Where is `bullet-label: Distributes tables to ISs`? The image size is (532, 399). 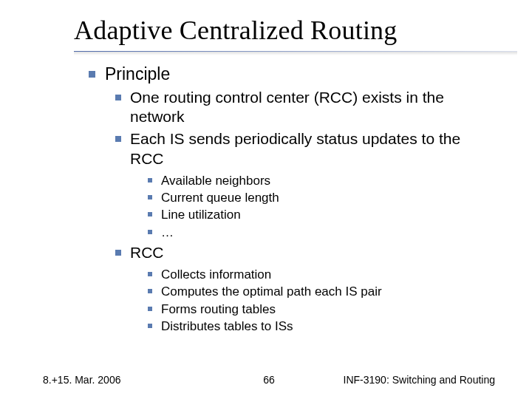 bullet-label: Distributes tables to ISs is located at coordinates (228, 327).